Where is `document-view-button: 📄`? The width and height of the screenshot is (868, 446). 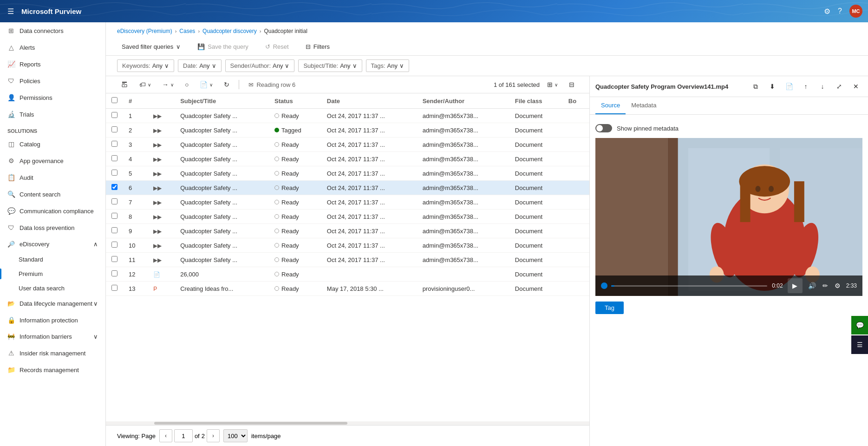 document-view-button: 📄 is located at coordinates (789, 86).